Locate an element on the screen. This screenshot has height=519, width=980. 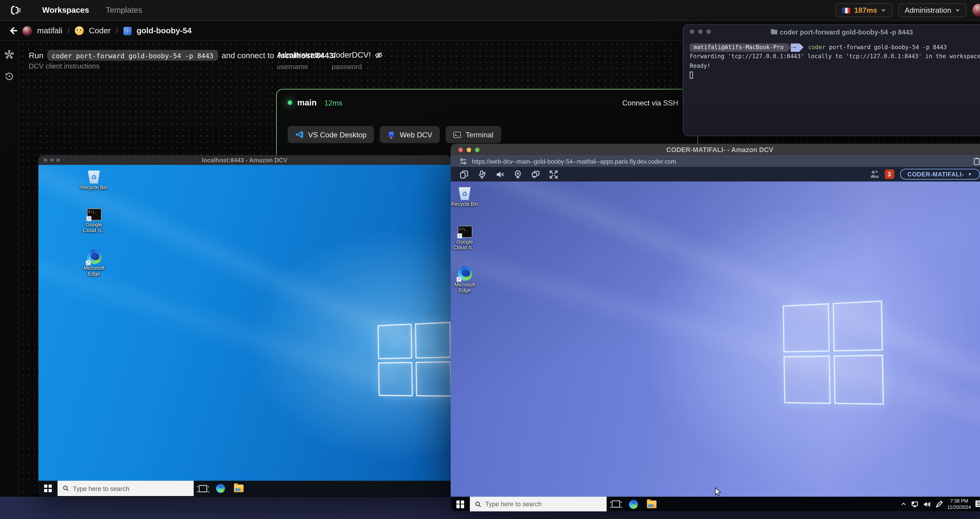
vscode-desktop-button: VS Code Desktop is located at coordinates (331, 135).